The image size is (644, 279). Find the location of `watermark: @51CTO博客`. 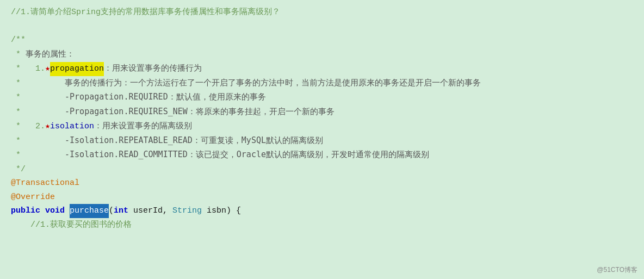

watermark: @51CTO博客 is located at coordinates (617, 270).